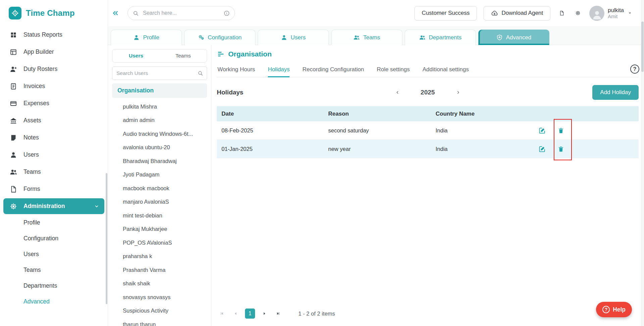 This screenshot has height=326, width=644. Describe the element at coordinates (54, 13) in the screenshot. I see `brand: Time Champ` at that location.